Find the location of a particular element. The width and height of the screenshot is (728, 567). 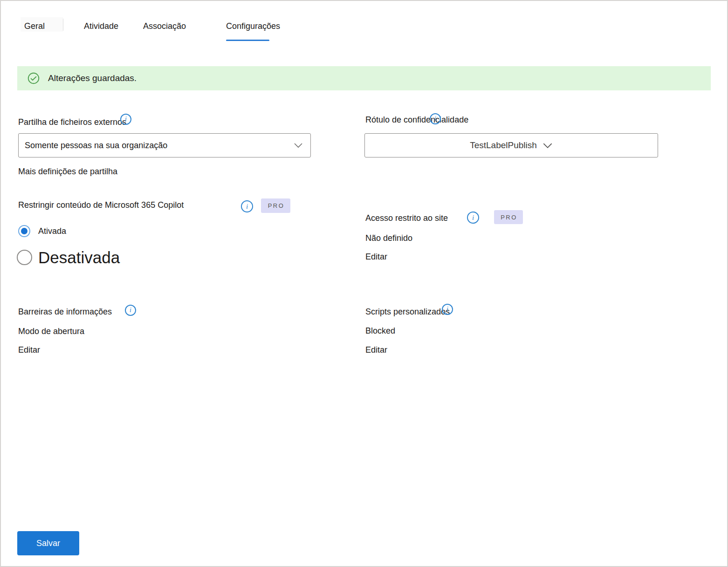

restricted-access-label: Acesso restrito ao site is located at coordinates (406, 218).